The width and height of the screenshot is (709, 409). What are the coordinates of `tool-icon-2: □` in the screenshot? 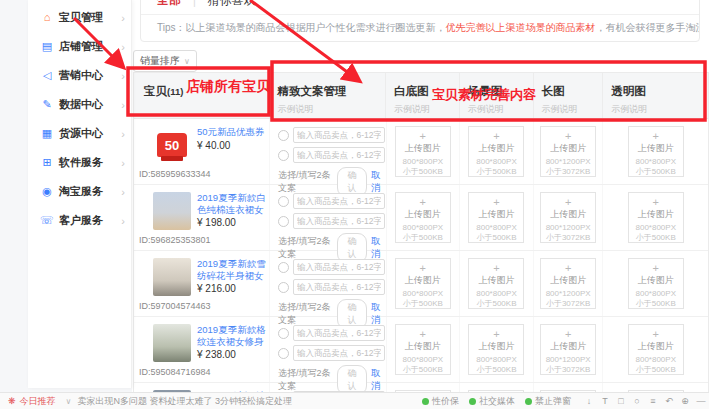 It's located at (621, 401).